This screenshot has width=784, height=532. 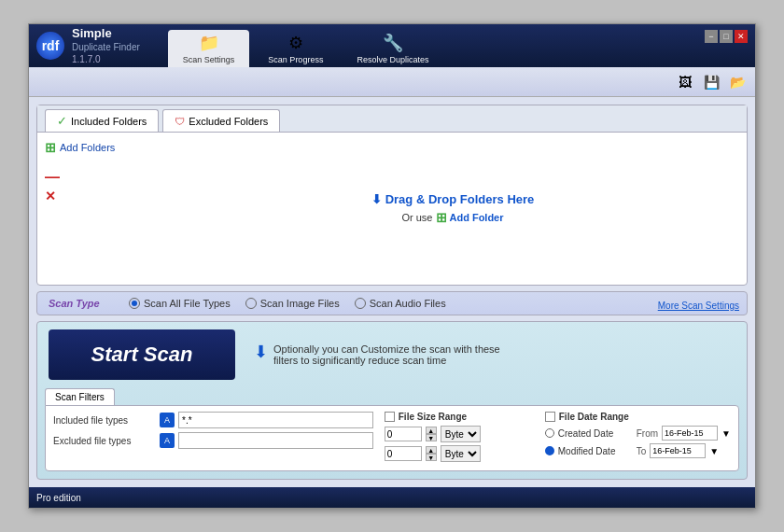 What do you see at coordinates (403, 434) in the screenshot?
I see `size-min-input` at bounding box center [403, 434].